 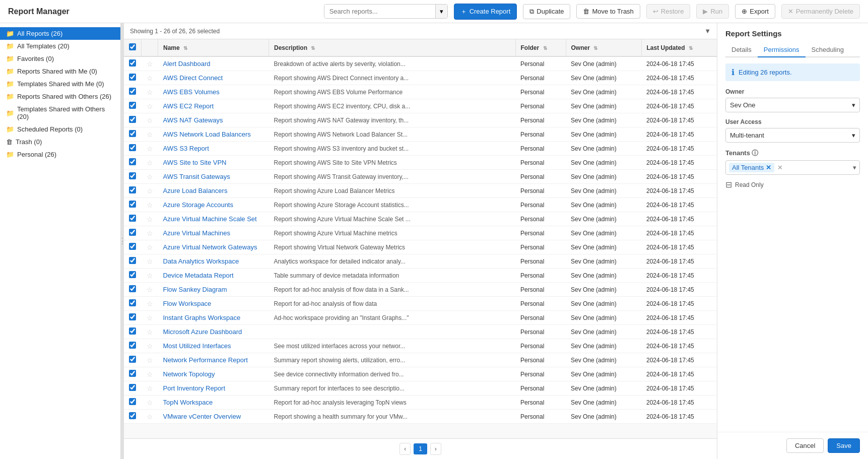 What do you see at coordinates (60, 84) in the screenshot?
I see `sidebar-item-templates-shared-with-me: 📁Templates Shared with Me (0)` at bounding box center [60, 84].